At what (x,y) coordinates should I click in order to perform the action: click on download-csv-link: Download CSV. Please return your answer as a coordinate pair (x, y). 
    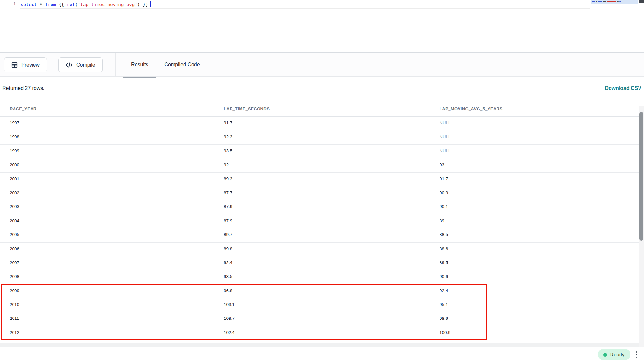
    Looking at the image, I should click on (623, 88).